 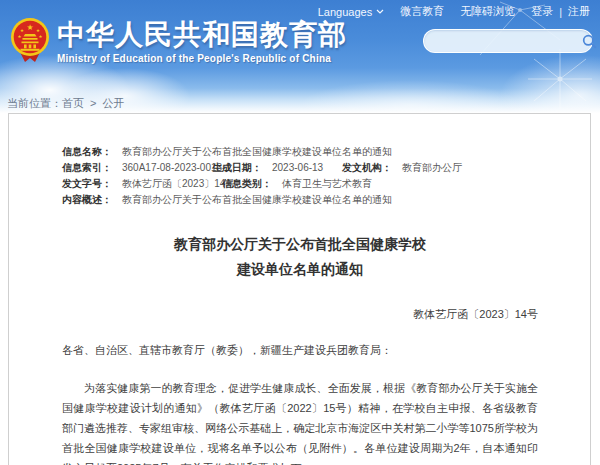 I want to click on meta-row-name: 信息名称： 教育部办公厅关于公布首批全国健康学校建设单位名单的通知, so click(x=300, y=152).